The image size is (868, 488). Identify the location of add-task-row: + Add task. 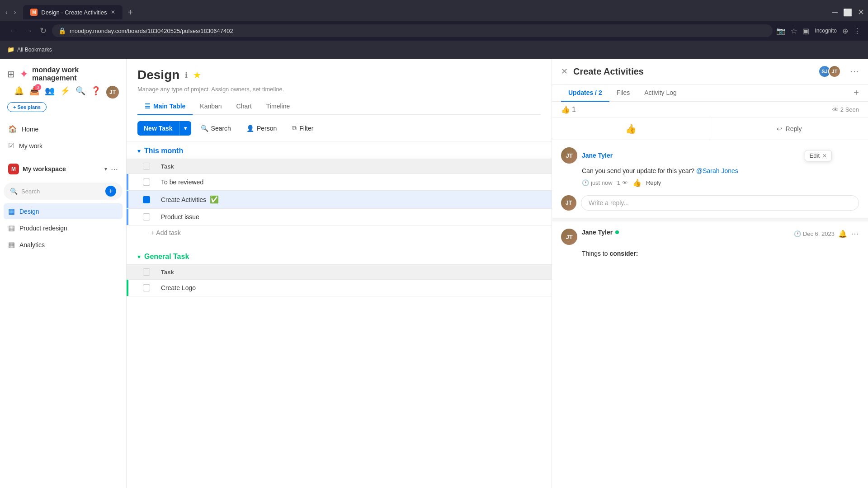
(339, 233).